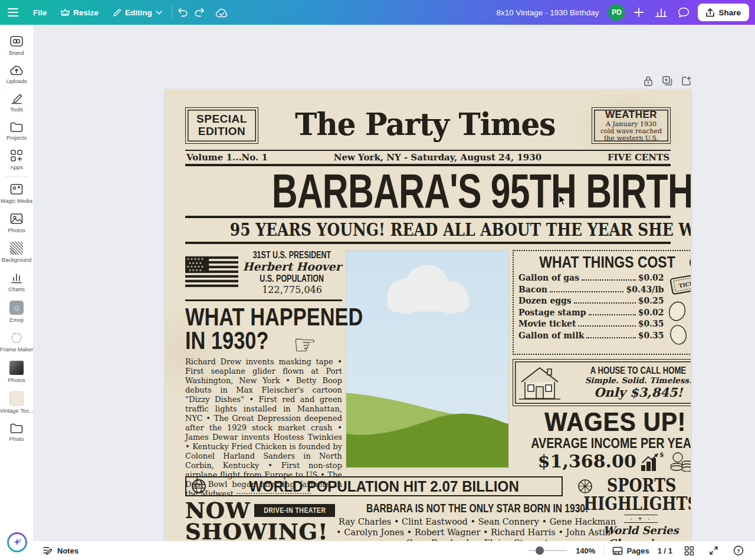 The image size is (755, 560). Describe the element at coordinates (17, 177) in the screenshot. I see `sidebar-divider` at that location.